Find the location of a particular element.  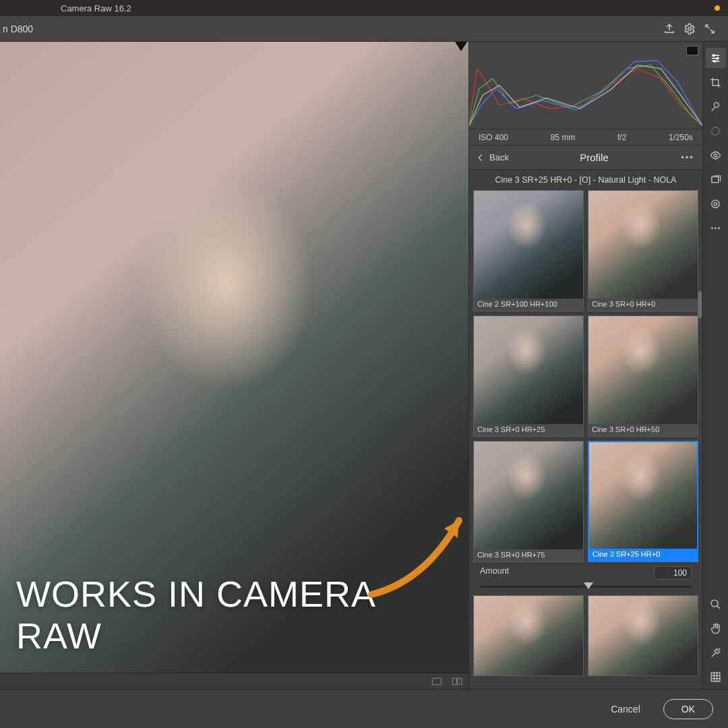

snapshot-stack-icon is located at coordinates (716, 179).